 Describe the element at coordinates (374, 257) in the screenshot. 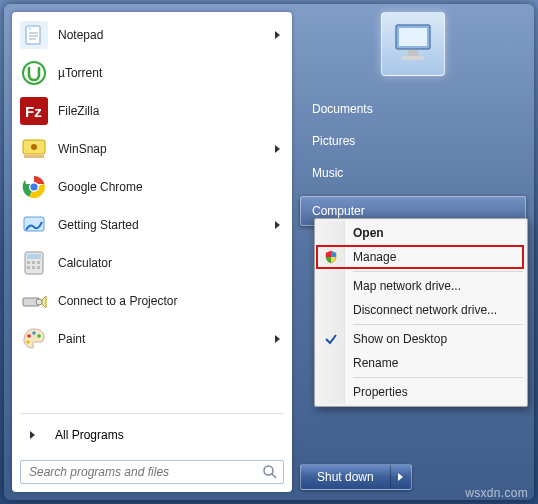

I see `ctx-label: Manage` at that location.